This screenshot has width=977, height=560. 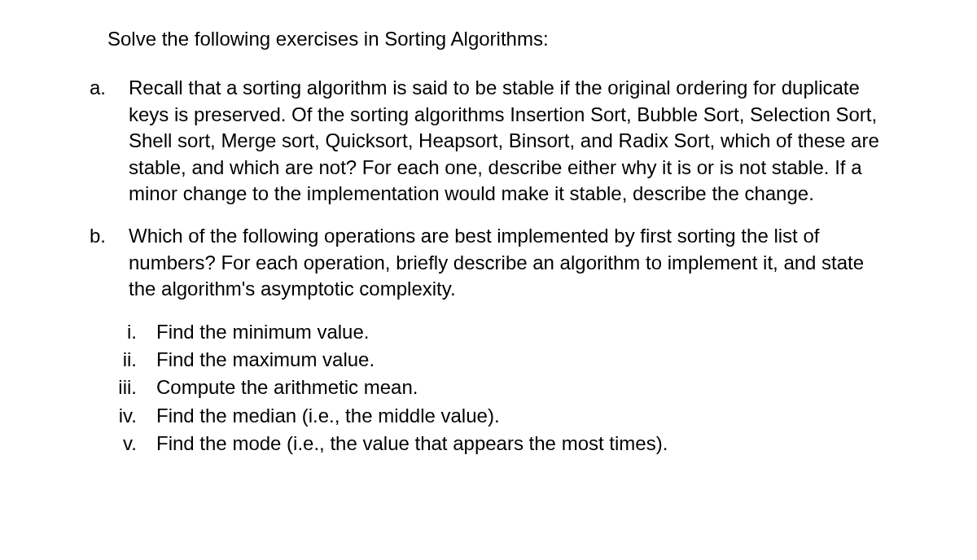 I want to click on sub-content: Find the minimum value., so click(x=518, y=332).